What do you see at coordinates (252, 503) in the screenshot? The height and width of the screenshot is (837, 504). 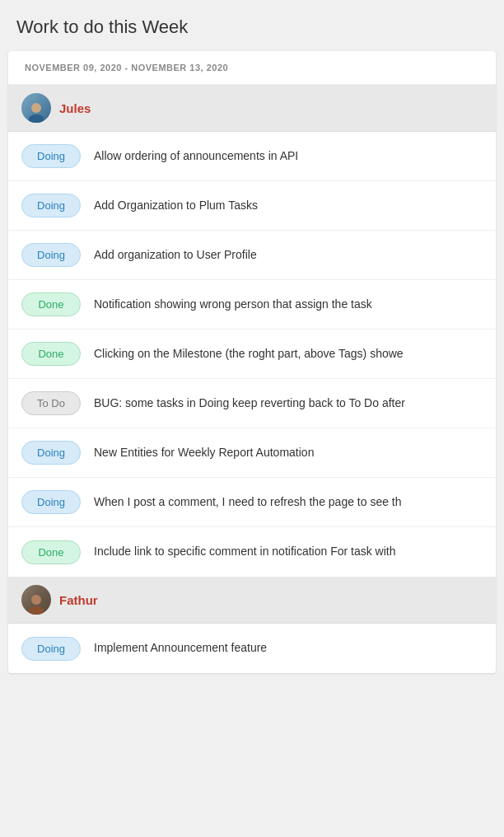 I see `task-row: Doing When I post a comment, I need to r…` at bounding box center [252, 503].